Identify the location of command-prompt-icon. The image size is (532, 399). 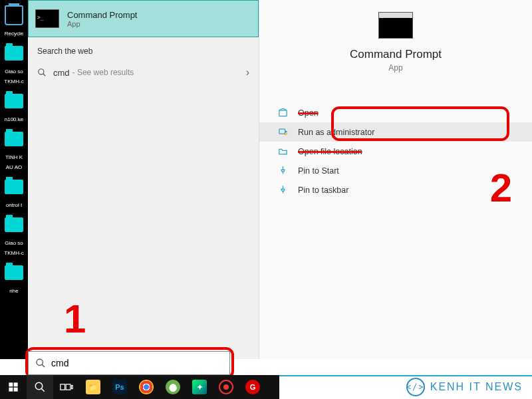
(47, 19).